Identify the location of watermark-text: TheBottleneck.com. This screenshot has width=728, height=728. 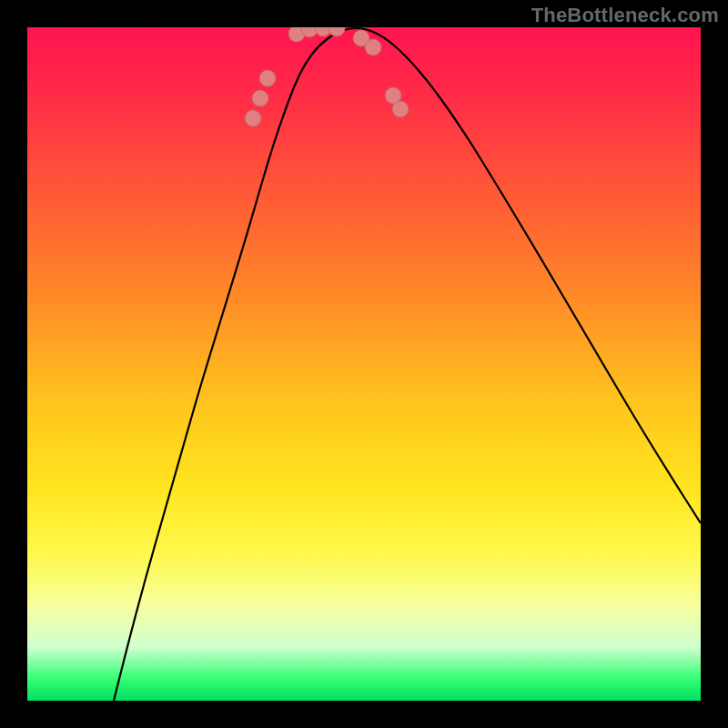
(625, 15).